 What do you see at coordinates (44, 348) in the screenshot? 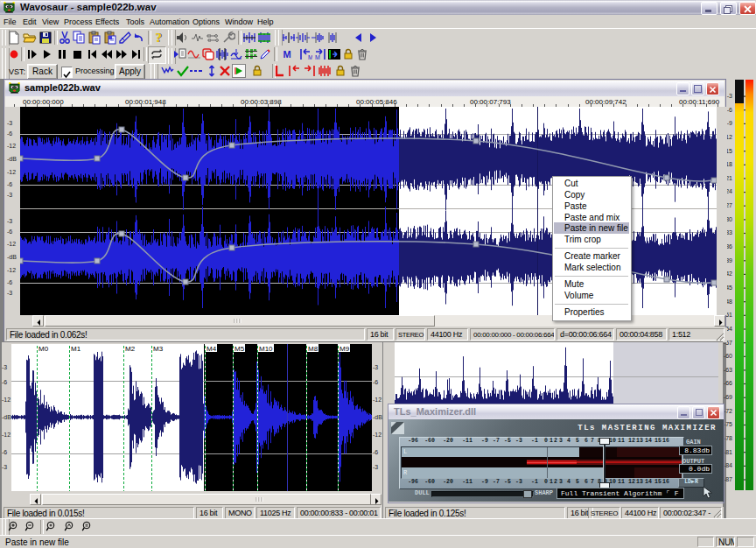
I see `svg-text: M0` at bounding box center [44, 348].